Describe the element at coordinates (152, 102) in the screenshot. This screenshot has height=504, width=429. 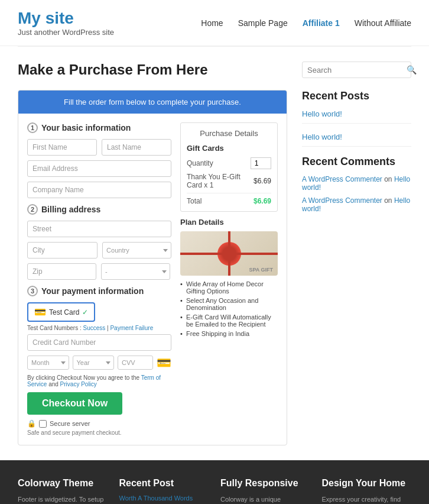
I see `purchase-card-header: Fill the order form below to complete yo…` at that location.